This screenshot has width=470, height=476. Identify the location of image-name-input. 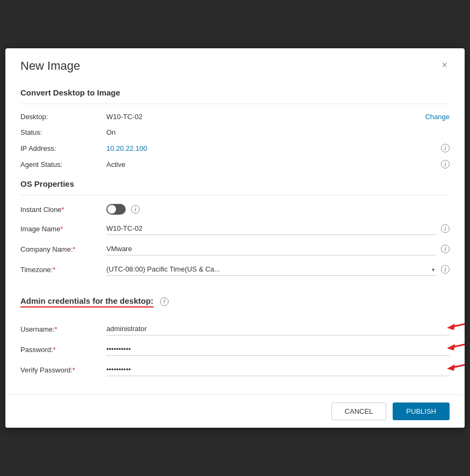
(272, 229).